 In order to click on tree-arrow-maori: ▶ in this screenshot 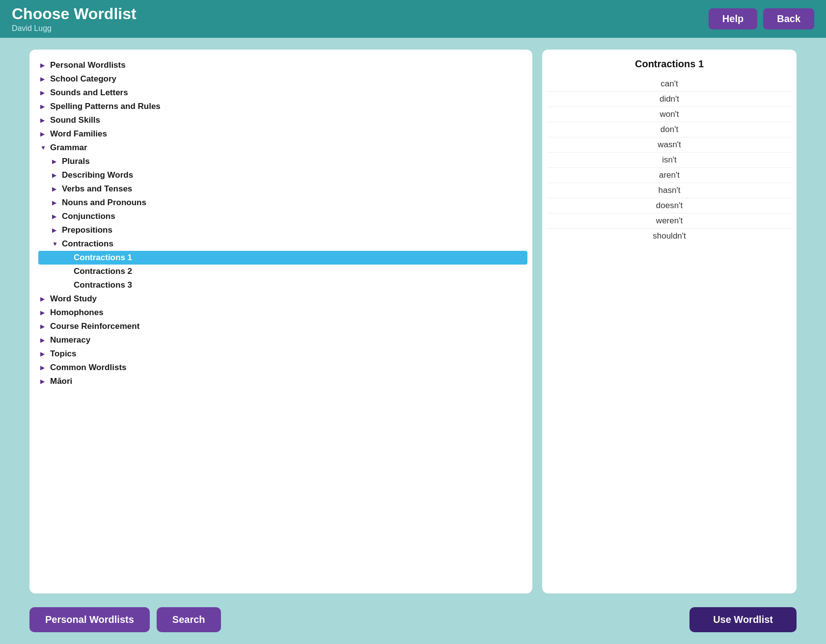, I will do `click(44, 381)`.